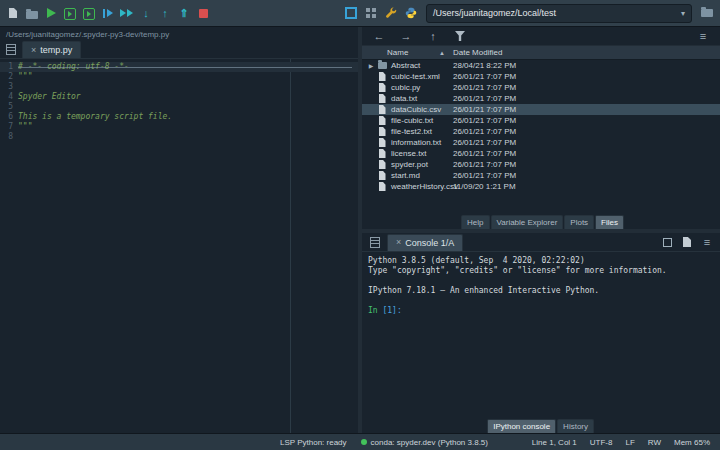 Image resolution: width=720 pixels, height=450 pixels. I want to click on console-tab-console-1a: × Console 1/A, so click(425, 242).